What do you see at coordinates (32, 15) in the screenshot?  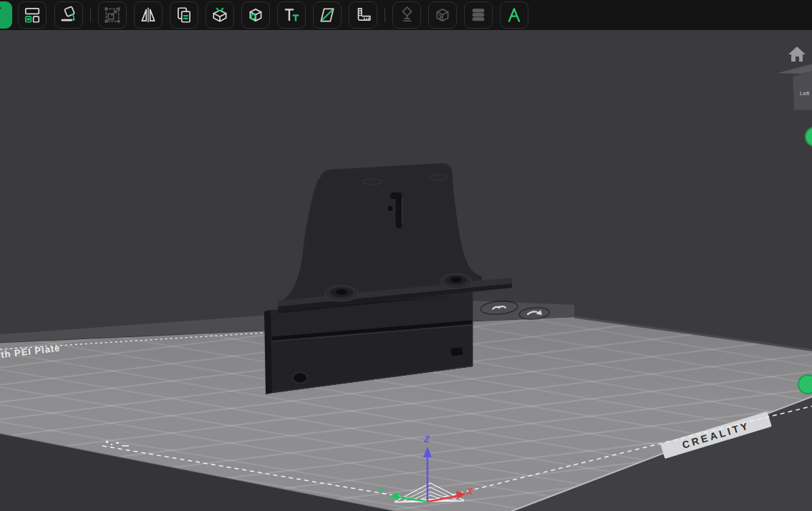 I see `toolbar-button-auto-arrange` at bounding box center [32, 15].